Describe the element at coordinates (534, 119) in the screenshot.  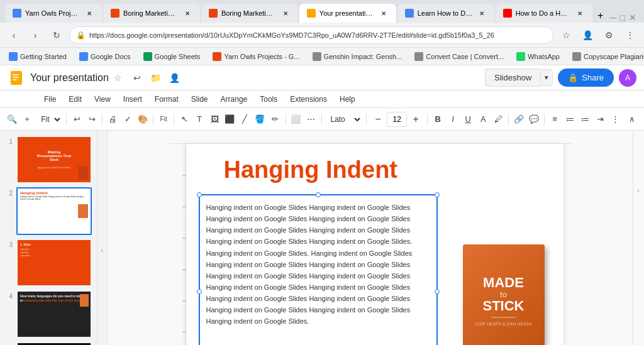
I see `comment-btn: 💬` at that location.